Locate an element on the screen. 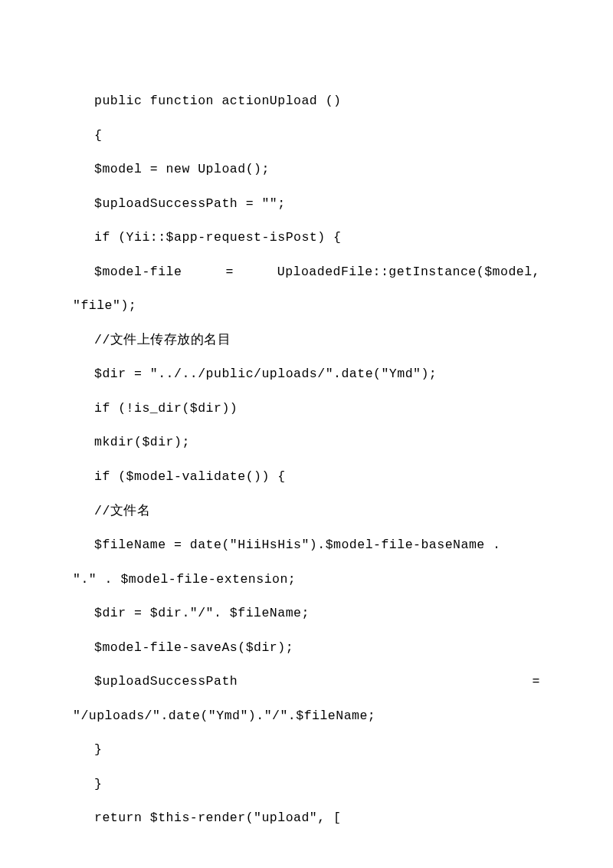 This screenshot has height=868, width=613. code-line: //文件上传存放的名目 is located at coordinates (306, 340).